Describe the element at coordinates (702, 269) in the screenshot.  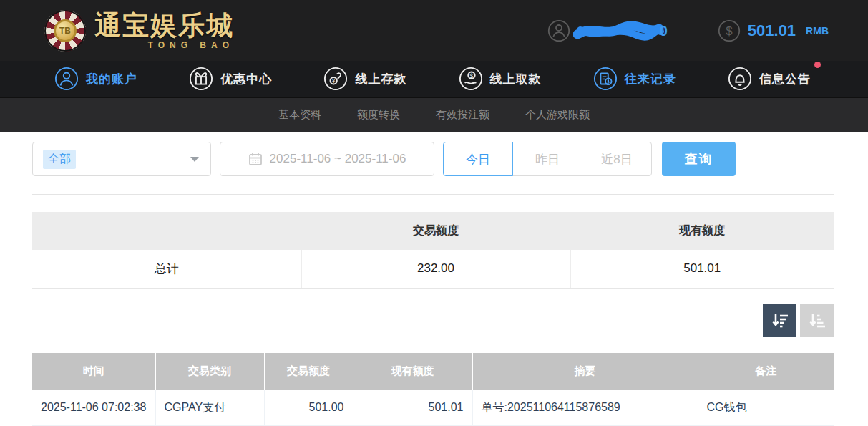
I see `summary-current-amount-value: 501.01` at that location.